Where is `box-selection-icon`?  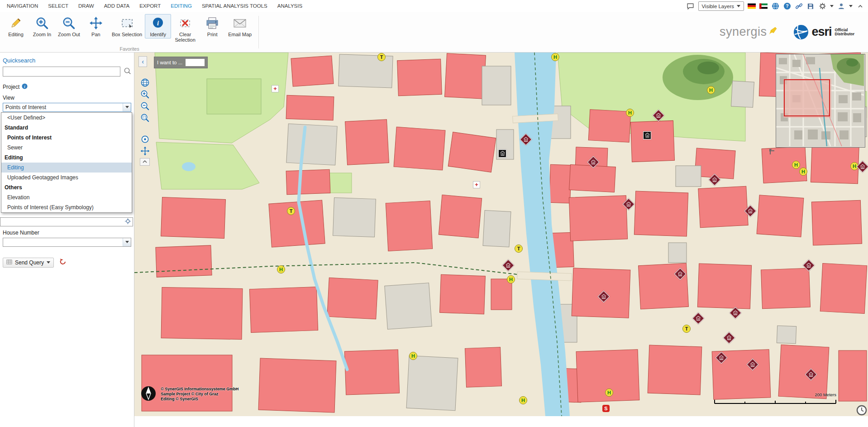 box-selection-icon is located at coordinates (127, 23).